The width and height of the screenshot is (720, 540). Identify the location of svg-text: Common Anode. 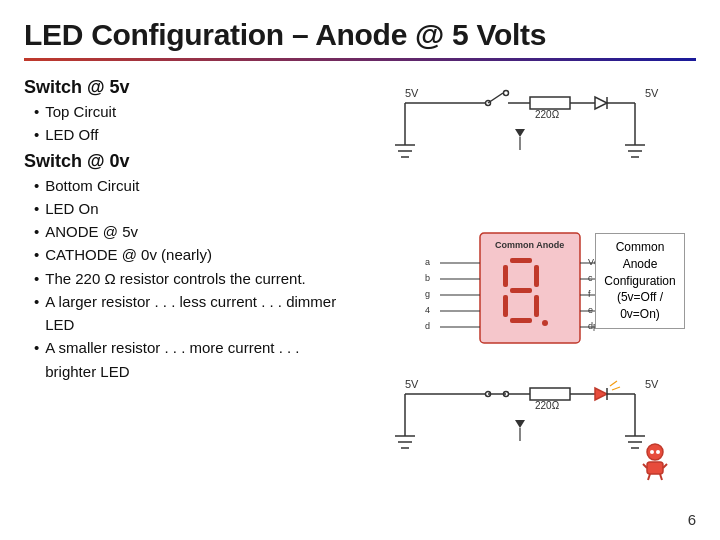
(530, 245).